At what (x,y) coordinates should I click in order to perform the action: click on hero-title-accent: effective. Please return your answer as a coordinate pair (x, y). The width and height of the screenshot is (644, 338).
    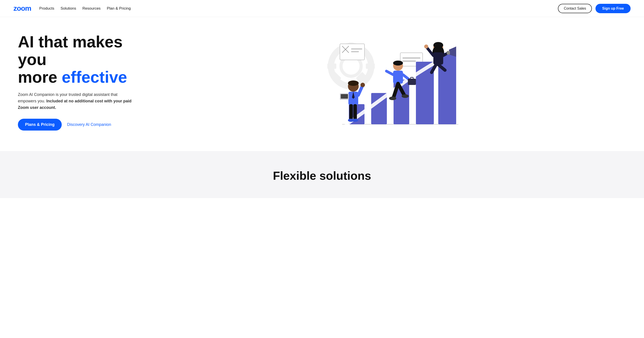
    Looking at the image, I should click on (94, 77).